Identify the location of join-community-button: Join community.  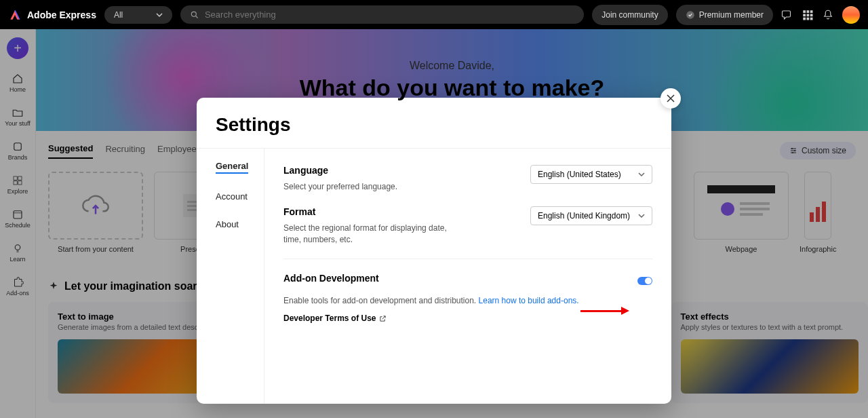
(629, 15).